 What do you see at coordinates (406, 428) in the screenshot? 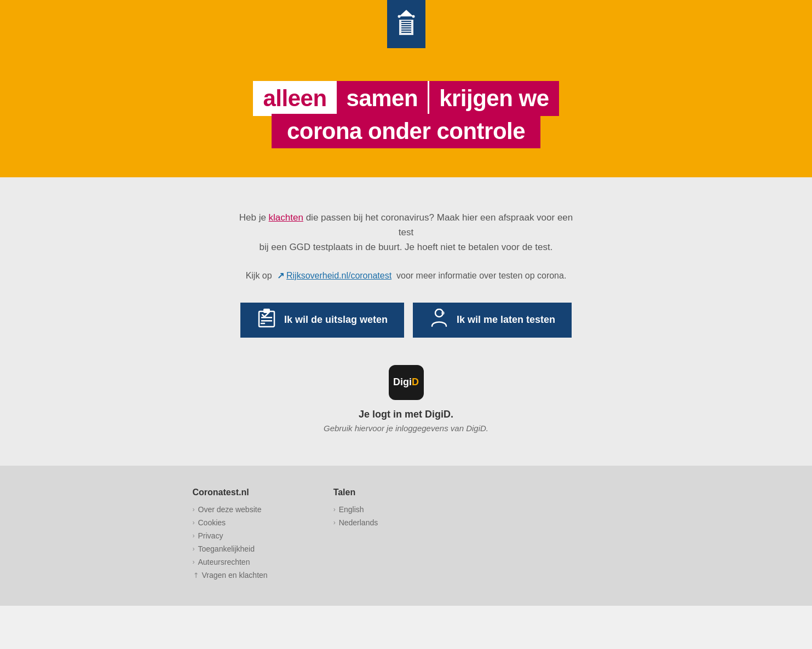
I see `digid-subtitle: Gebruik hiervoor je inloggegevens van Di…` at bounding box center [406, 428].